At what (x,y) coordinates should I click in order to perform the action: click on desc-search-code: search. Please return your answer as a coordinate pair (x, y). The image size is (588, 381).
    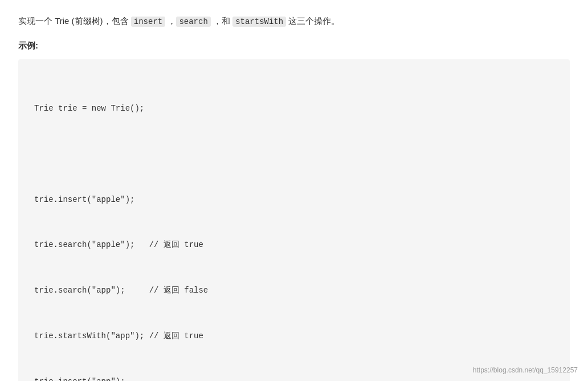
    Looking at the image, I should click on (193, 22).